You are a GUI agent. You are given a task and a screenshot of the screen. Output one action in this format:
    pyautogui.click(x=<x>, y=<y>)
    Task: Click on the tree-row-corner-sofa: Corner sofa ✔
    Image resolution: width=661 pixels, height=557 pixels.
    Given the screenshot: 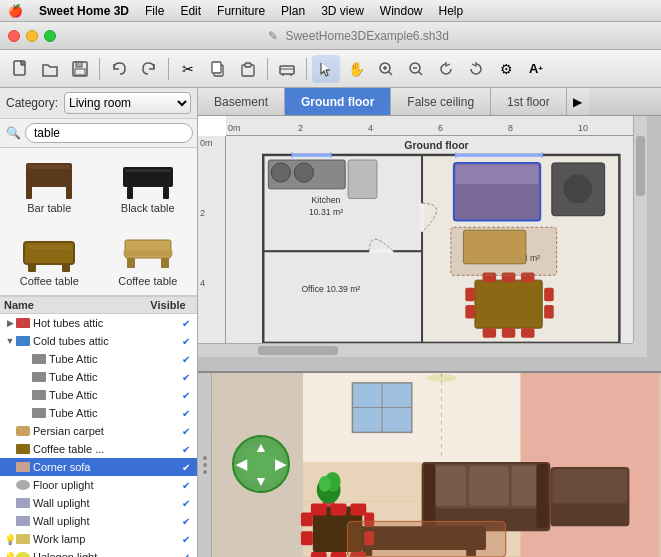 What is the action you would take?
    pyautogui.click(x=98, y=467)
    